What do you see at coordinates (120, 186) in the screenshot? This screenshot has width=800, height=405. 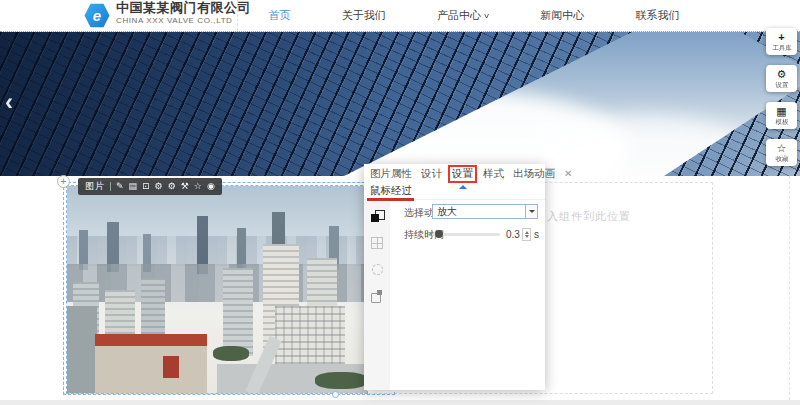 I see `edit-icon: ✎` at bounding box center [120, 186].